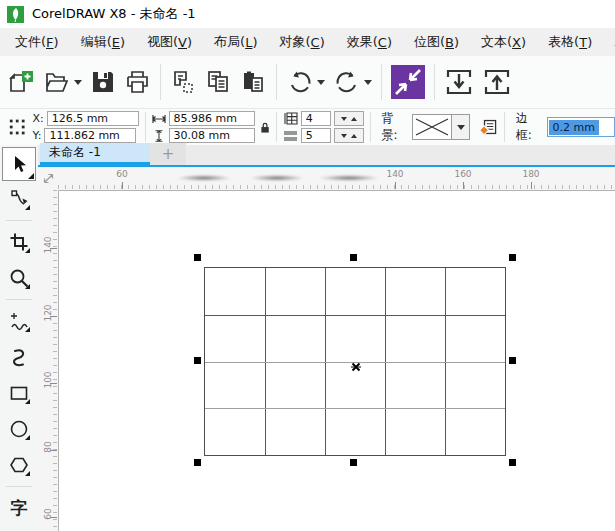 This screenshot has width=615, height=531. I want to click on object-width-input: 85.986 mm, so click(212, 118).